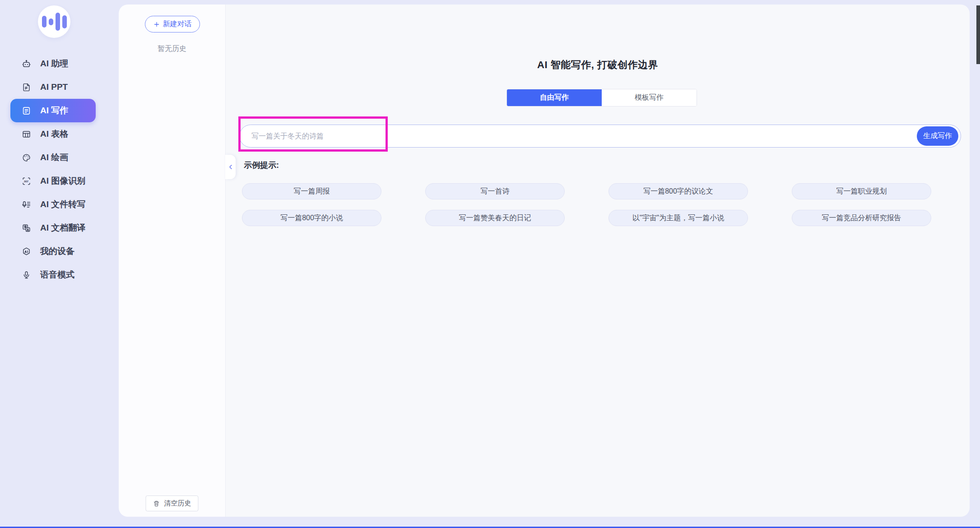 The width and height of the screenshot is (980, 528). I want to click on example-prompt-chip: 以"宇宙"为主题，写一篇小说, so click(678, 218).